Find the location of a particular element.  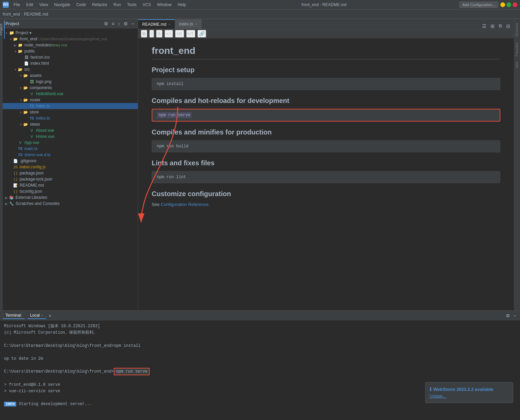

tree-item-components: ▾ 📂 components is located at coordinates (70, 88).